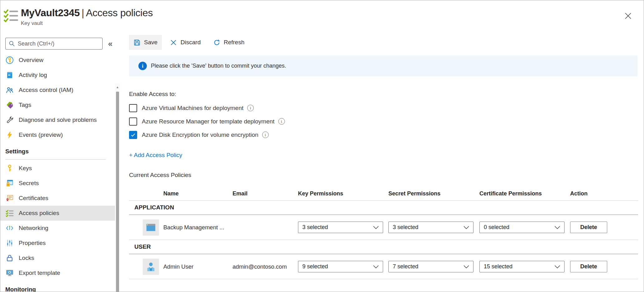 Image resolution: width=644 pixels, height=292 pixels. I want to click on arm-template-checkbox, so click(133, 122).